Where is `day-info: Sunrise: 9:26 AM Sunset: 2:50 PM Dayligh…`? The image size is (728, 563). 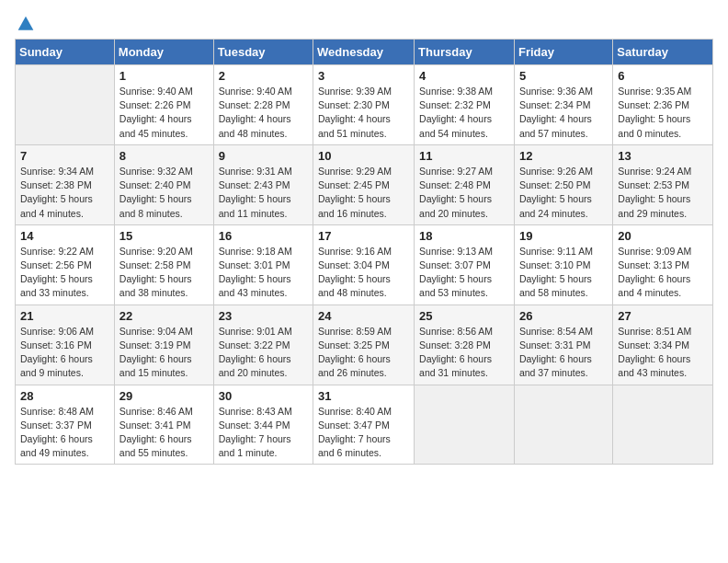 day-info: Sunrise: 9:26 AM Sunset: 2:50 PM Dayligh… is located at coordinates (563, 193).